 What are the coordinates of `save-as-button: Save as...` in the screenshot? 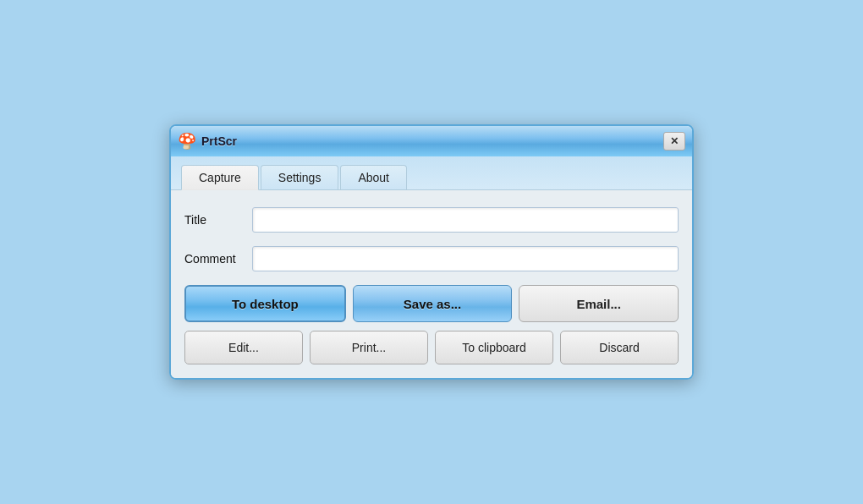 It's located at (433, 304).